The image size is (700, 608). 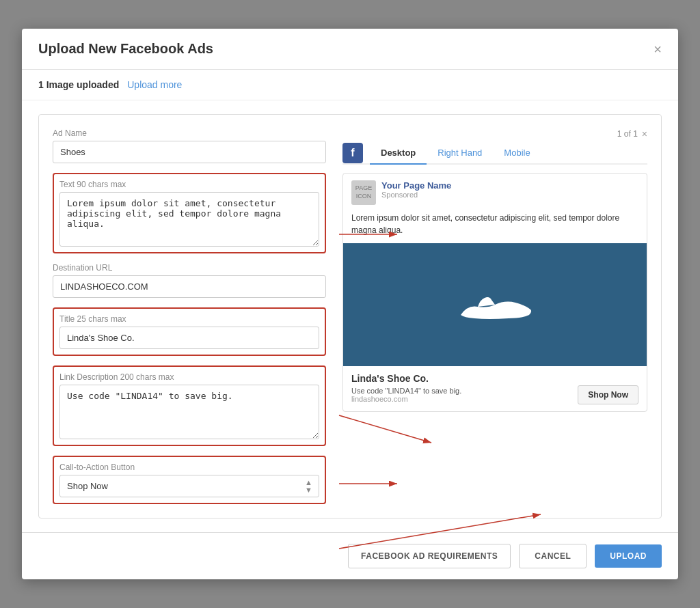 What do you see at coordinates (350, 556) in the screenshot?
I see `modal-footer: FACEBOOK AD REQUIREMENTS CANCEL UPLOAD` at bounding box center [350, 556].